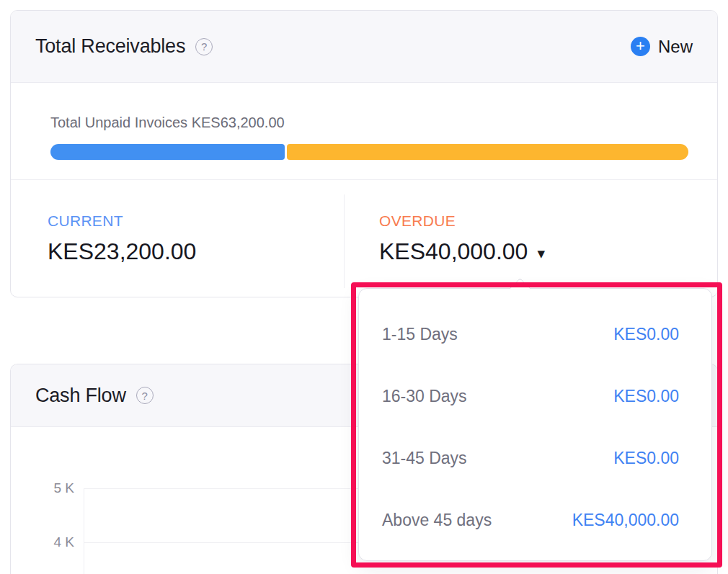 The height and width of the screenshot is (574, 728). I want to click on progress-overdue-segment, so click(487, 152).